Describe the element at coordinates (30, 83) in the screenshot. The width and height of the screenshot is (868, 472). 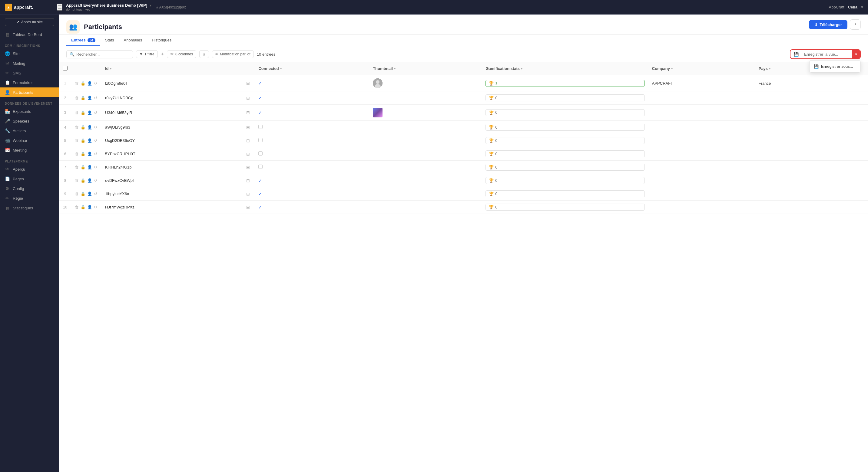
I see `sidebar-item-formulaires: 📋 Formulaires` at that location.